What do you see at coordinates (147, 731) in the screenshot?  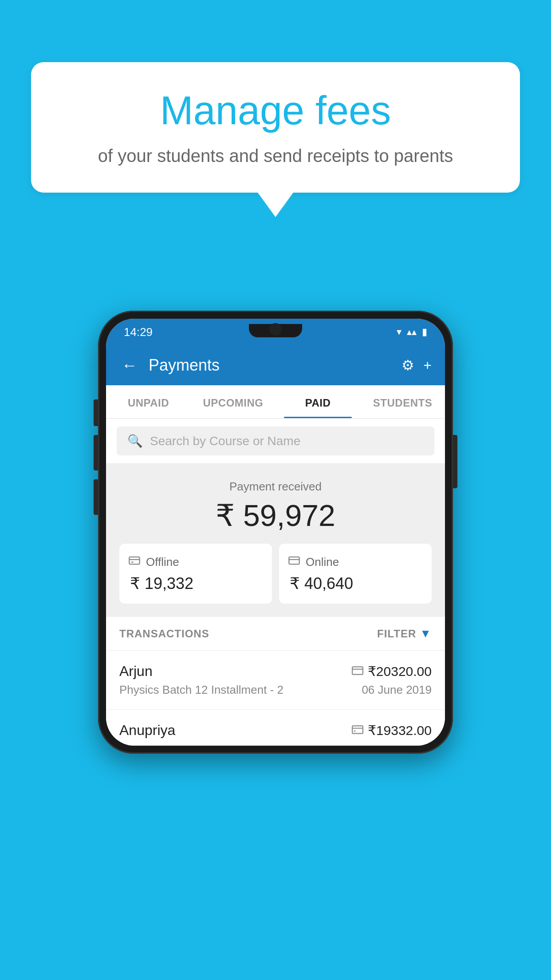 I see `transaction-name-anupriya: Anupriya` at bounding box center [147, 731].